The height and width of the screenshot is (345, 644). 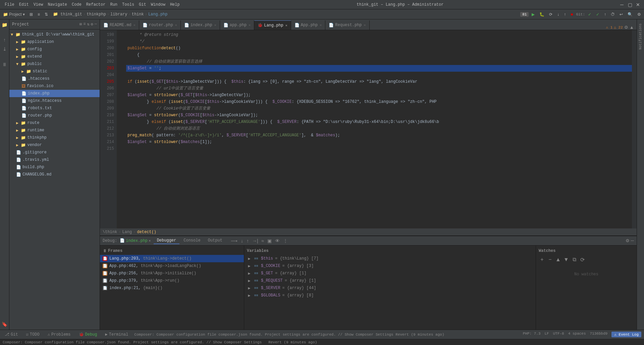 What do you see at coordinates (54, 34) in the screenshot?
I see `tree-item: ▼ 📁think_git D:\var\www\think_git` at bounding box center [54, 34].